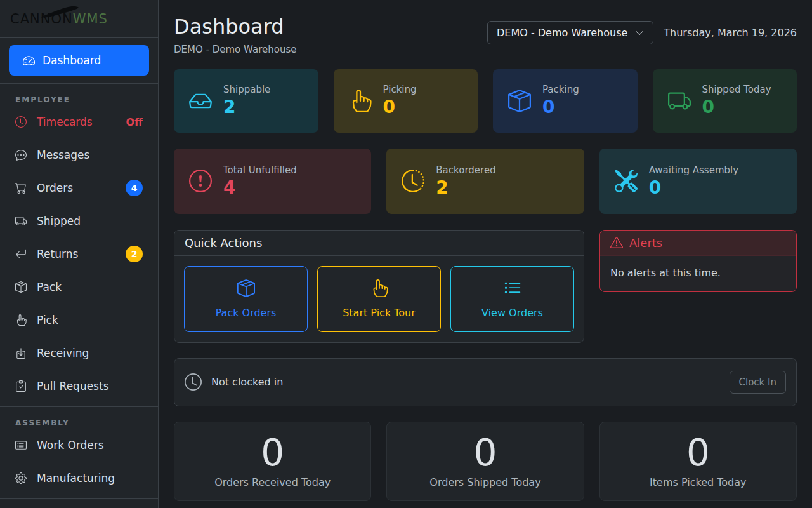 This screenshot has width=812, height=508. Describe the element at coordinates (79, 60) in the screenshot. I see `sidebar-item-dashboard: Dashboard` at that location.